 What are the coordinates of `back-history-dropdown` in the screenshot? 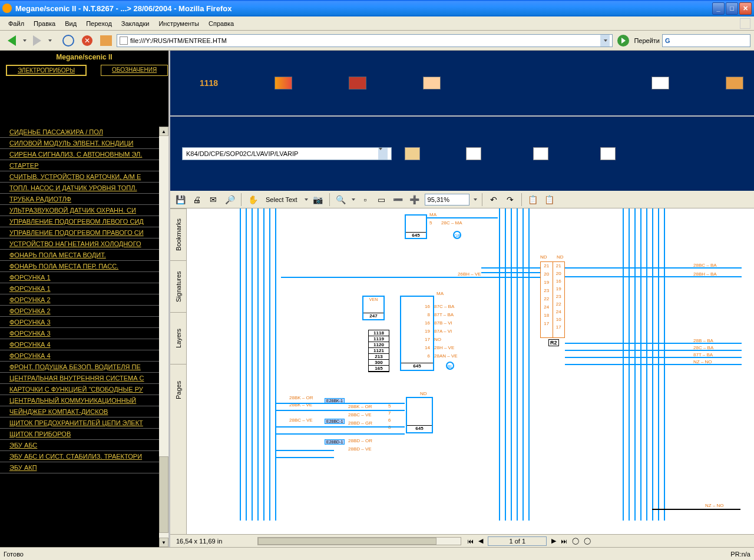 It's located at (25, 41).